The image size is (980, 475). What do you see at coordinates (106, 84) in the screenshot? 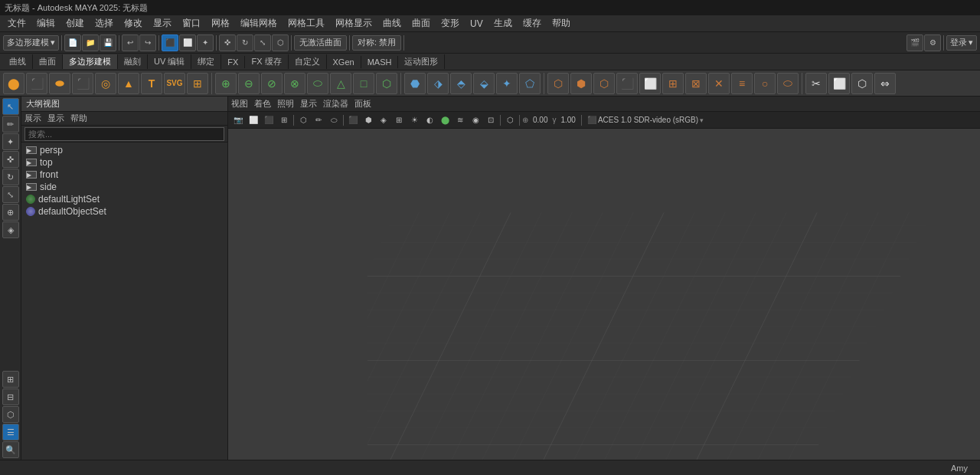
I see `shelf-torus: ◎` at bounding box center [106, 84].